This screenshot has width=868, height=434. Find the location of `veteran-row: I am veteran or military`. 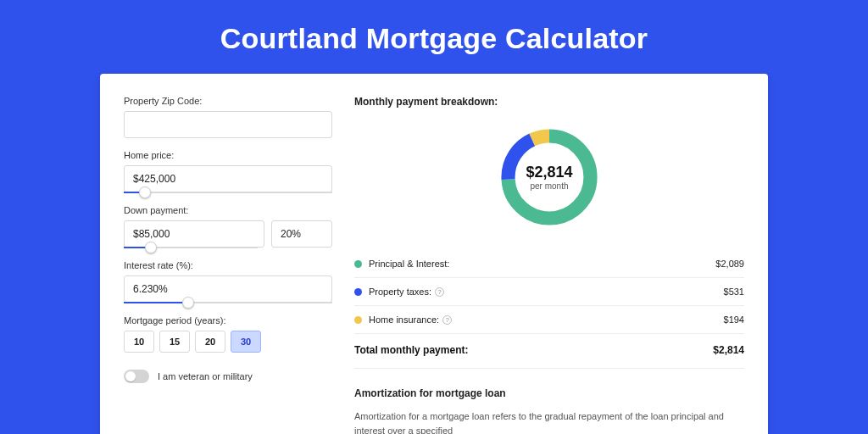

veteran-row: I am veteran or military is located at coordinates (228, 376).